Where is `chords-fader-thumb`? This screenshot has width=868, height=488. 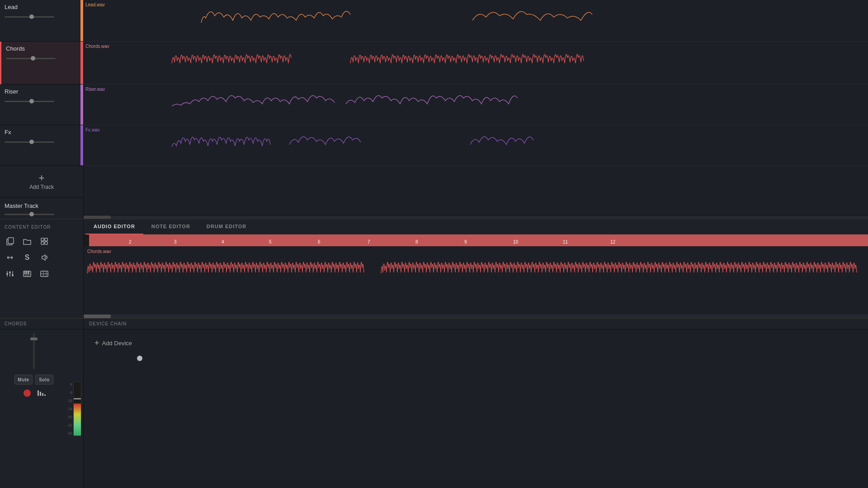
chords-fader-thumb is located at coordinates (34, 339).